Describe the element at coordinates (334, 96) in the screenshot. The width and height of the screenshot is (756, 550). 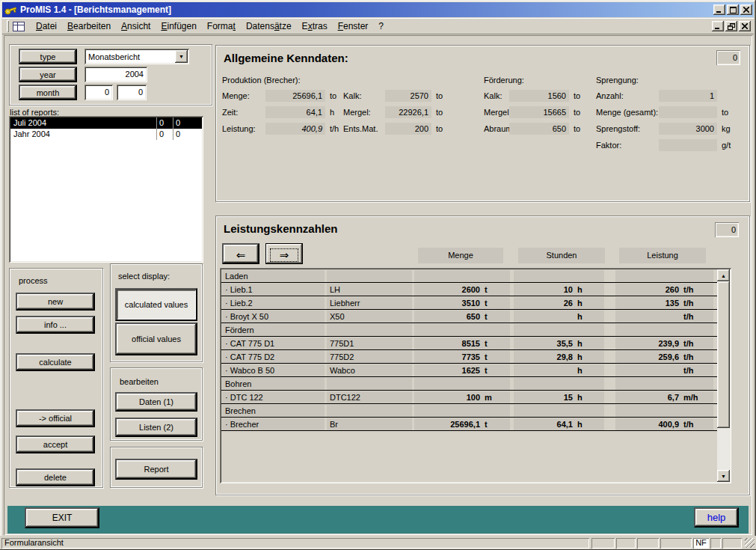
I see `kenndaten-unit: to` at that location.